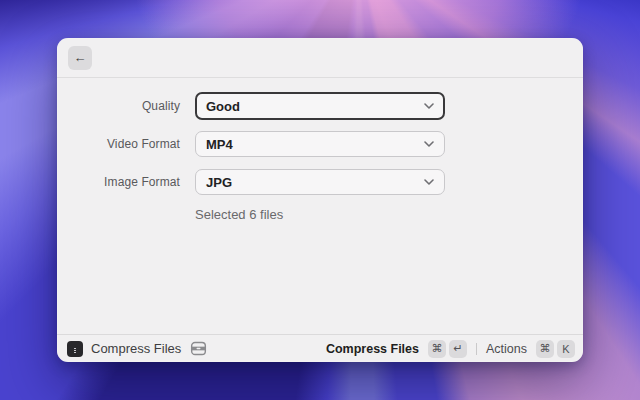 The height and width of the screenshot is (400, 640). Describe the element at coordinates (389, 214) in the screenshot. I see `selected-files-status: Selected 6 files` at that location.